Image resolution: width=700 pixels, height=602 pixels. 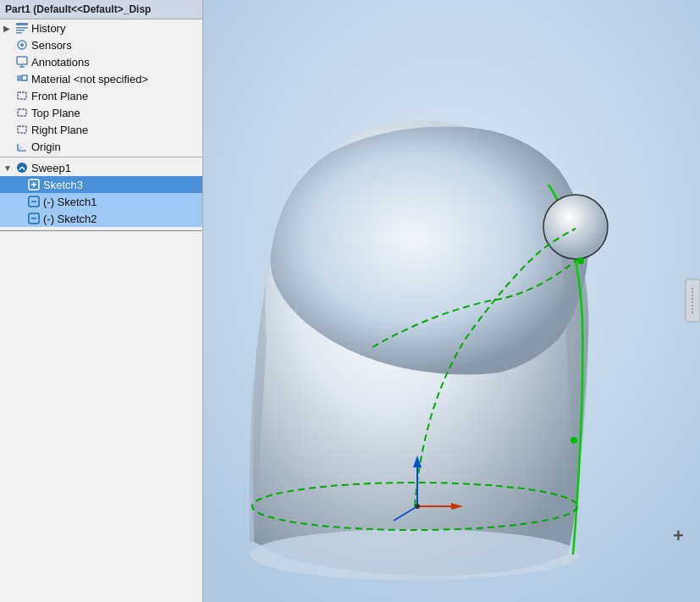 I want to click on sweep-arrow-icon: ▼, so click(x=8, y=168).